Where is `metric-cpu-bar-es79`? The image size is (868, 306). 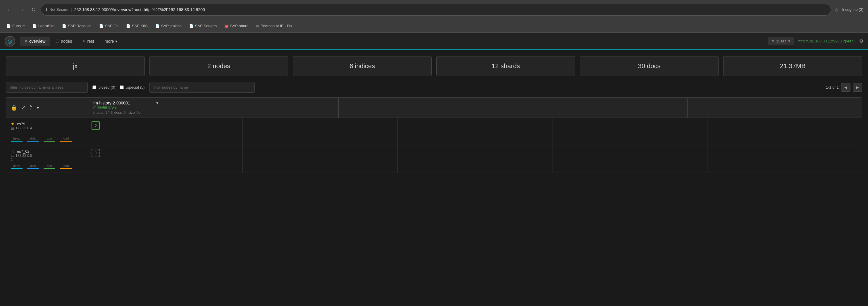
metric-cpu-bar-es79 is located at coordinates (49, 141).